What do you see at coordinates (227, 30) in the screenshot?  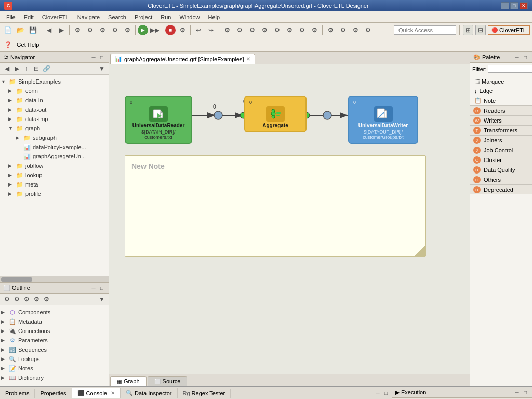 I see `tb-btn9: ⚙` at bounding box center [227, 30].